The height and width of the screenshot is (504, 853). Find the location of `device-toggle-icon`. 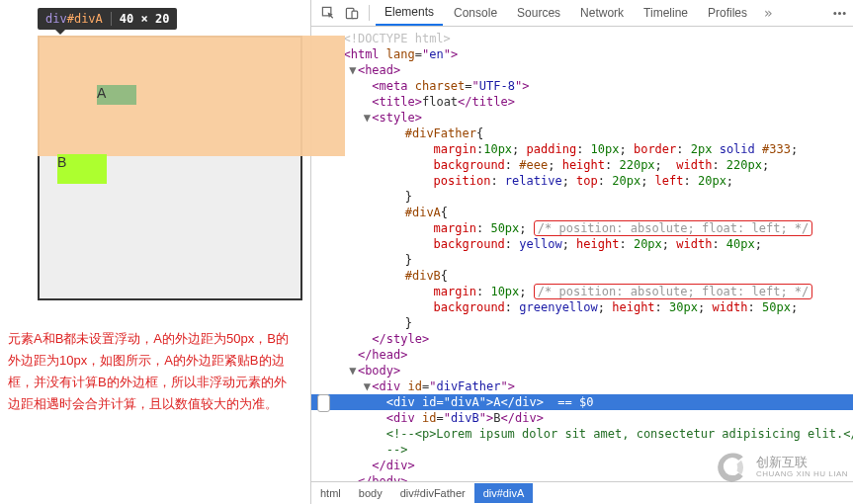

device-toggle-icon is located at coordinates (352, 13).